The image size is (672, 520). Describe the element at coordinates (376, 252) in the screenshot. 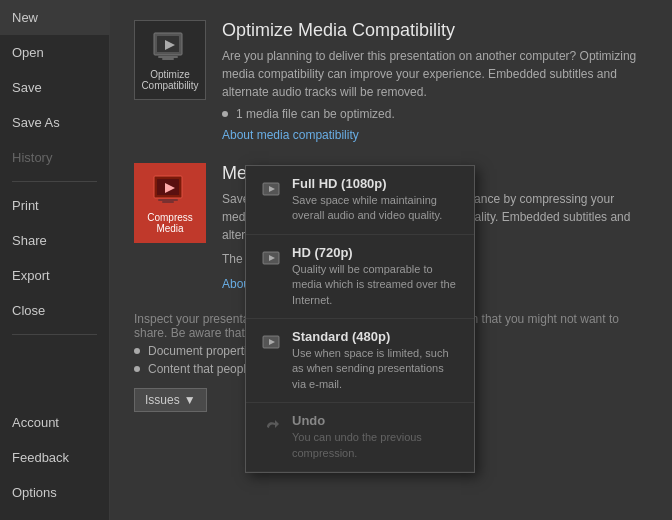

I see `hd-title: HD (720p)` at that location.